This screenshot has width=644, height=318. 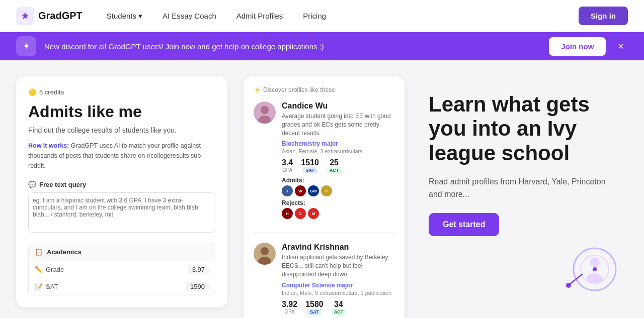 What do you see at coordinates (338, 280) in the screenshot?
I see `profile-info-aravind: Aravind Krishnan Indian applicant gets s…` at bounding box center [338, 280].